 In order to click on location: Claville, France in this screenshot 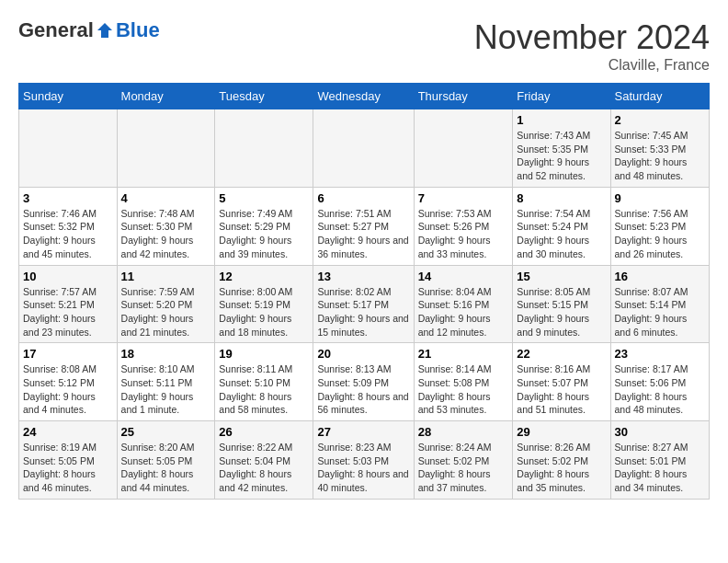, I will do `click(592, 65)`.